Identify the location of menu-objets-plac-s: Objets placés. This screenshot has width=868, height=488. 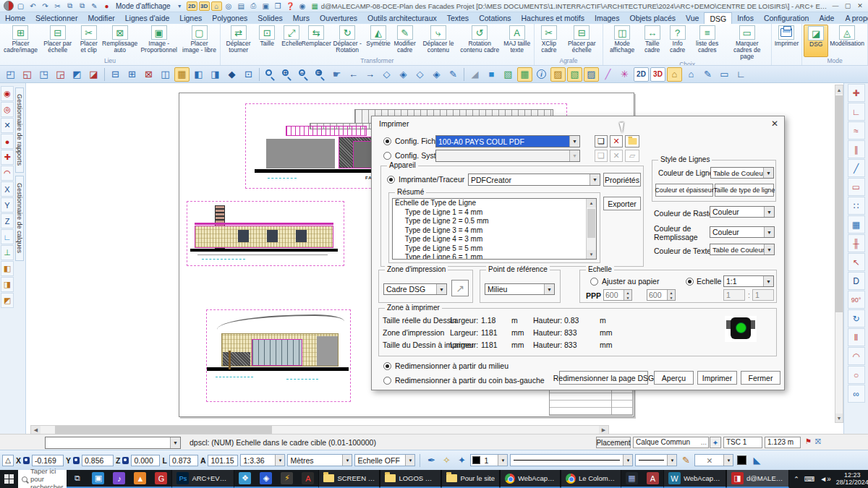
(652, 18).